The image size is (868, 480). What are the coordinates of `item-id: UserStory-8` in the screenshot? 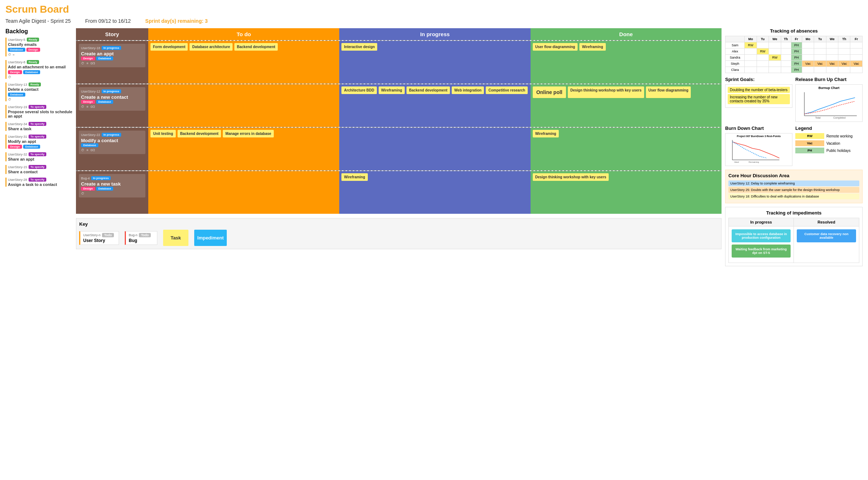 It's located at (17, 62).